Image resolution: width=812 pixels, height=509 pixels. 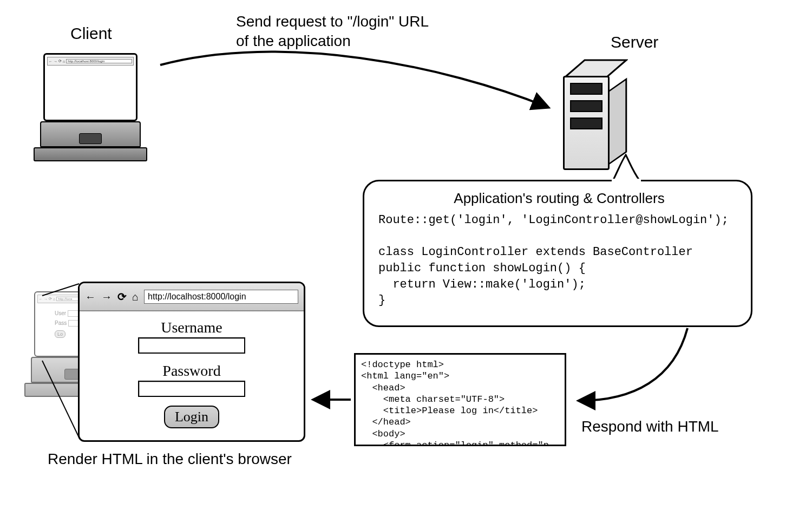 What do you see at coordinates (90, 107) in the screenshot?
I see `client-laptop: ← → ⟳ ⌂ http://localhost:8000/login` at bounding box center [90, 107].